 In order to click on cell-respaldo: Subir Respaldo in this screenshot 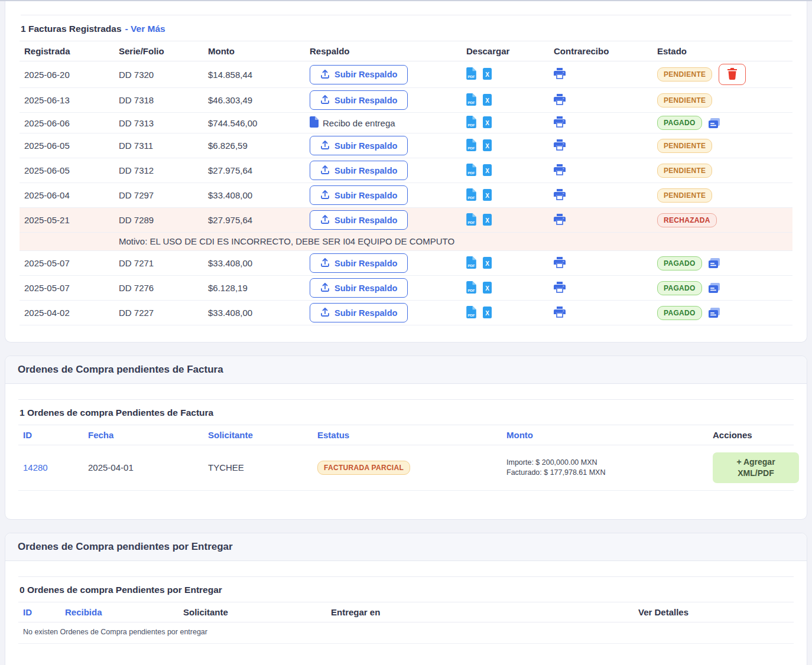, I will do `click(383, 195)`.